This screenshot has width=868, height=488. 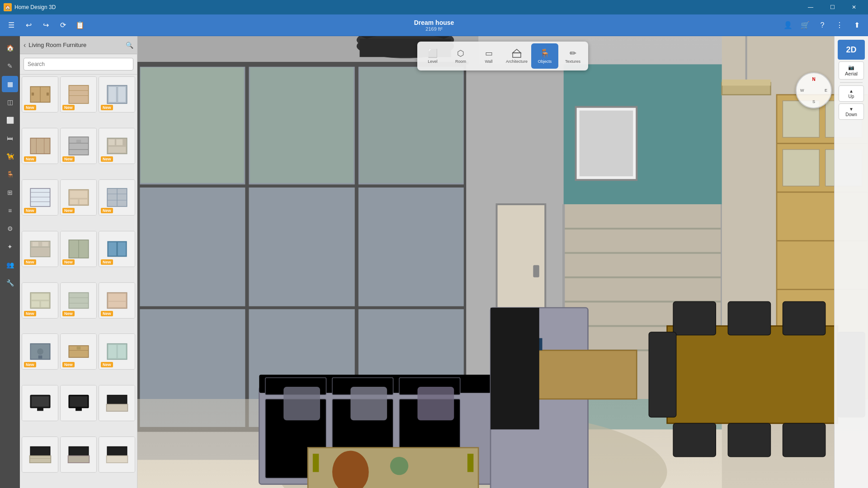 I want to click on furniture-item-13: New, so click(x=40, y=300).